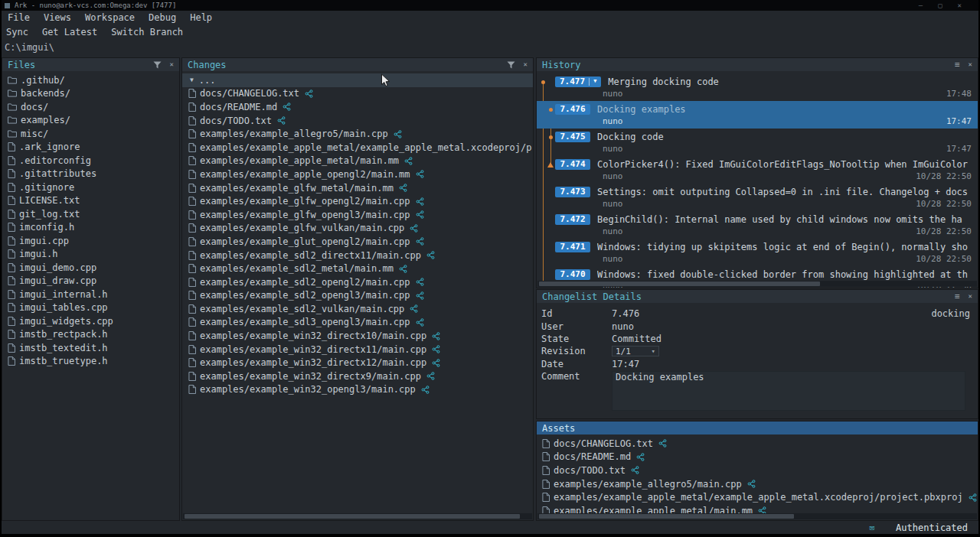  What do you see at coordinates (90, 201) in the screenshot?
I see `file-tree-item: LICENSE.txt` at bounding box center [90, 201].